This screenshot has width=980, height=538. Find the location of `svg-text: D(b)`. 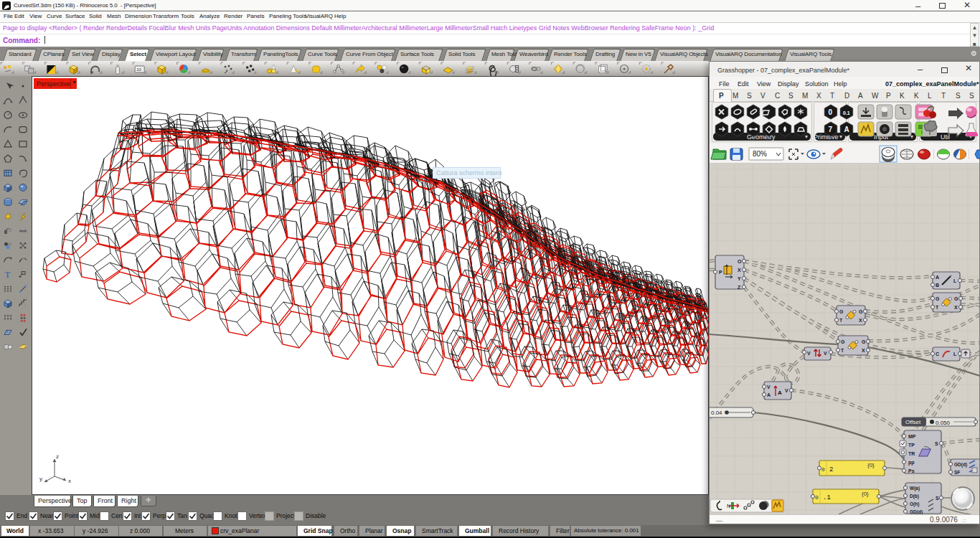

svg-text: D(b) is located at coordinates (914, 496).